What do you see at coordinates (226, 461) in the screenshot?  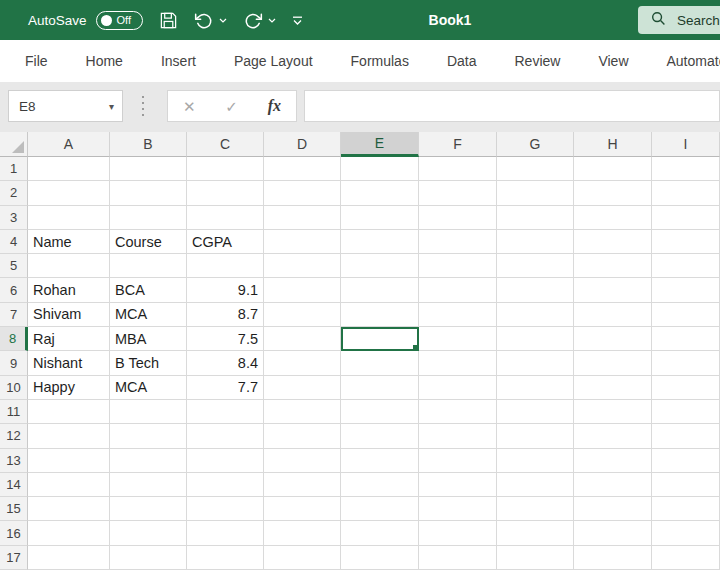 I see `cell-C13` at bounding box center [226, 461].